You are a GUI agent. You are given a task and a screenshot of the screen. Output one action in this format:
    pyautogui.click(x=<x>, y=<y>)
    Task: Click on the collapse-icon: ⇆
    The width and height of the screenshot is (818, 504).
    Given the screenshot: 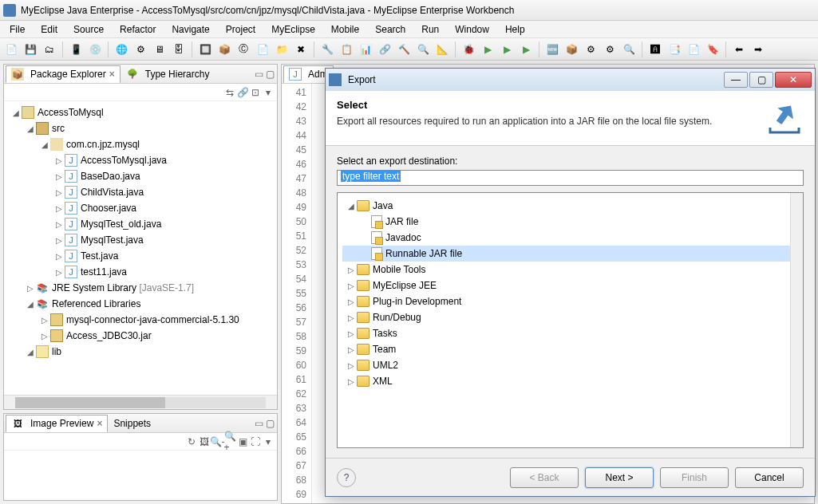 What is the action you would take?
    pyautogui.click(x=230, y=93)
    